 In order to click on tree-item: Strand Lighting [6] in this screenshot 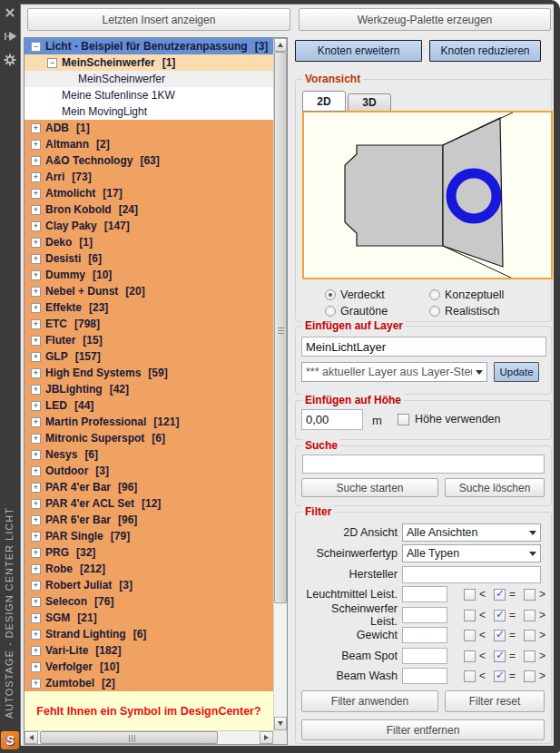, I will do `click(149, 634)`.